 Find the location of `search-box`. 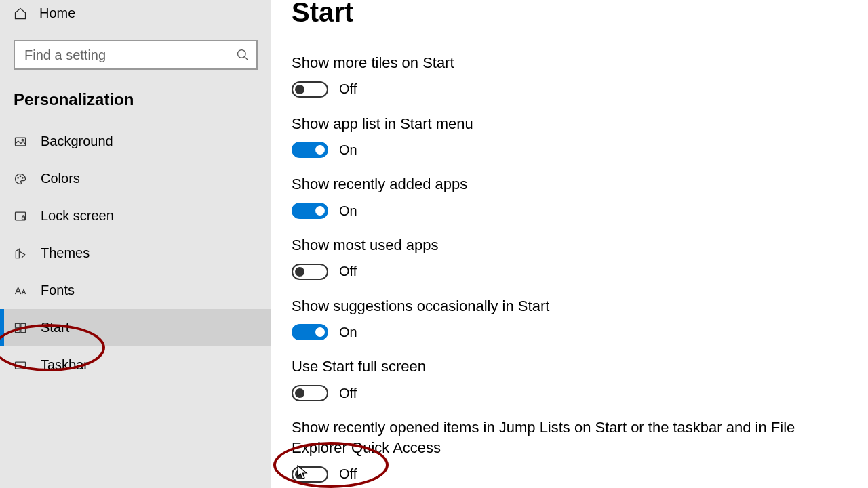

search-box is located at coordinates (136, 55).